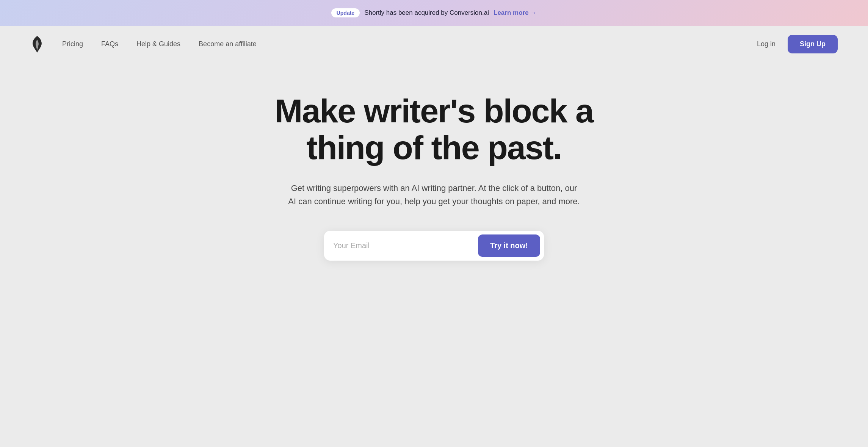  Describe the element at coordinates (227, 44) in the screenshot. I see `nav-item-affiliate: Become an affiliate` at that location.